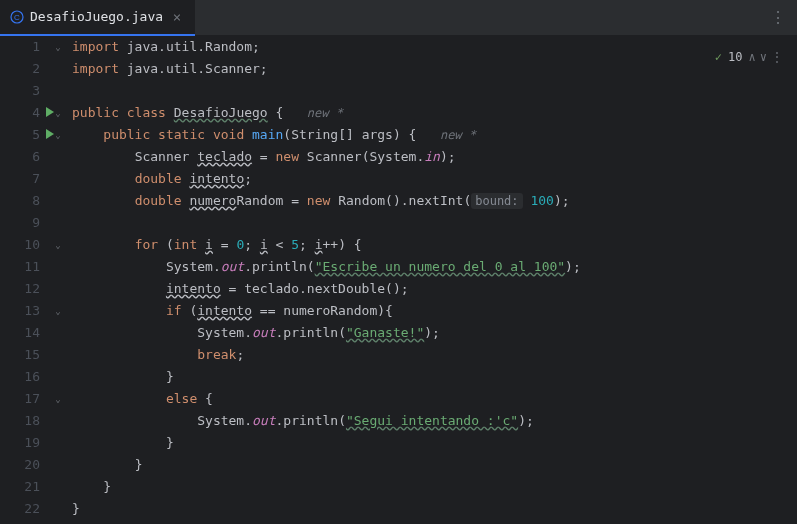 The width and height of the screenshot is (797, 524). I want to click on java-file-icon: C, so click(17, 17).